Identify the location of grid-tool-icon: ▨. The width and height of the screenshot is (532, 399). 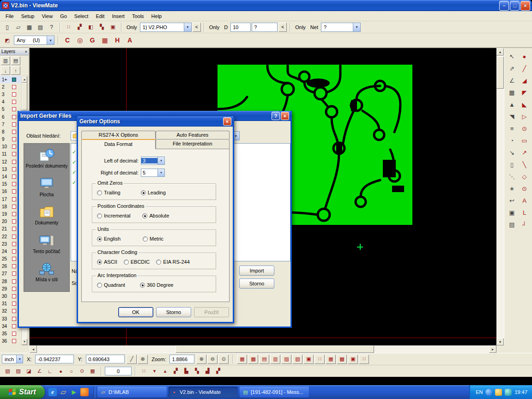
(286, 359).